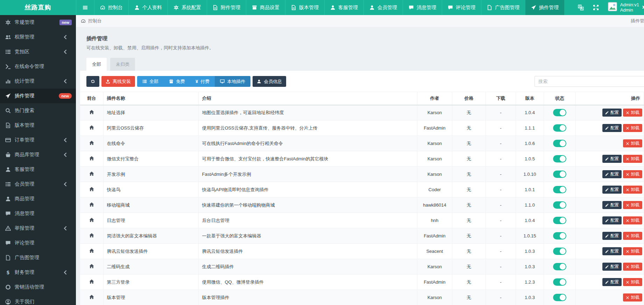 Image resolution: width=644 pixels, height=305 pixels. I want to click on sidebar-item-marketing: 营销活动管理, so click(38, 287).